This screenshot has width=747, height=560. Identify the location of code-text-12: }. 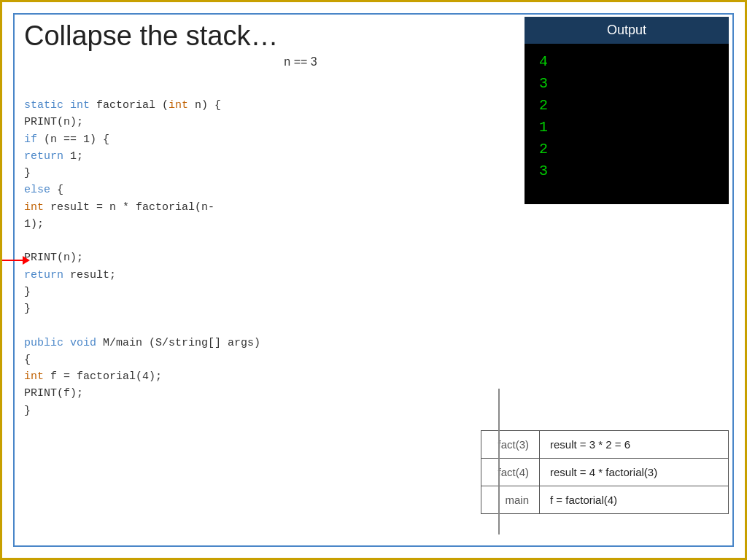
(28, 309).